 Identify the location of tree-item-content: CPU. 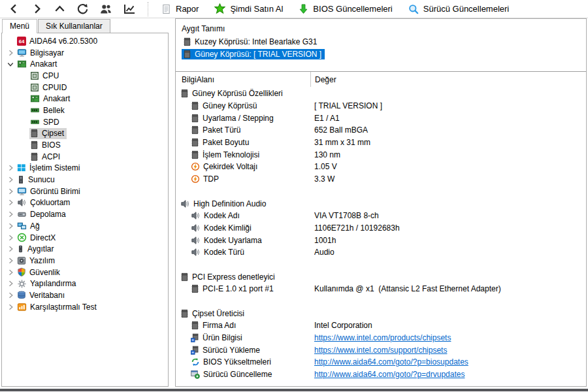
(46, 76).